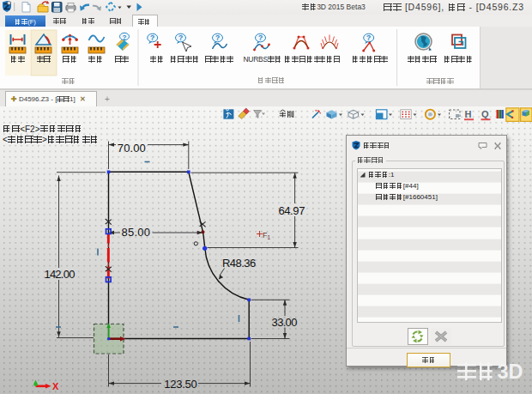 This screenshot has height=394, width=532. What do you see at coordinates (132, 148) in the screenshot?
I see `svg-text: 70.00` at bounding box center [132, 148].